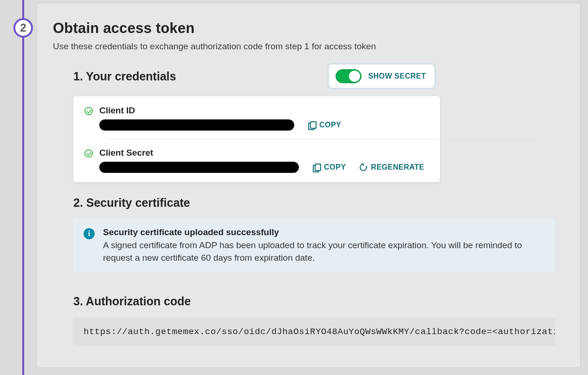  I want to click on certificate-info-body: A signed certificate from ADP has been u…, so click(324, 252).